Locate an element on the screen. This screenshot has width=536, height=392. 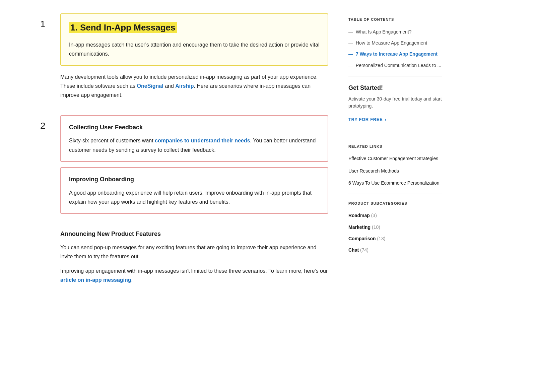
collecting-feedback-body: Sixty-six percent of customers want comp… is located at coordinates (194, 145).